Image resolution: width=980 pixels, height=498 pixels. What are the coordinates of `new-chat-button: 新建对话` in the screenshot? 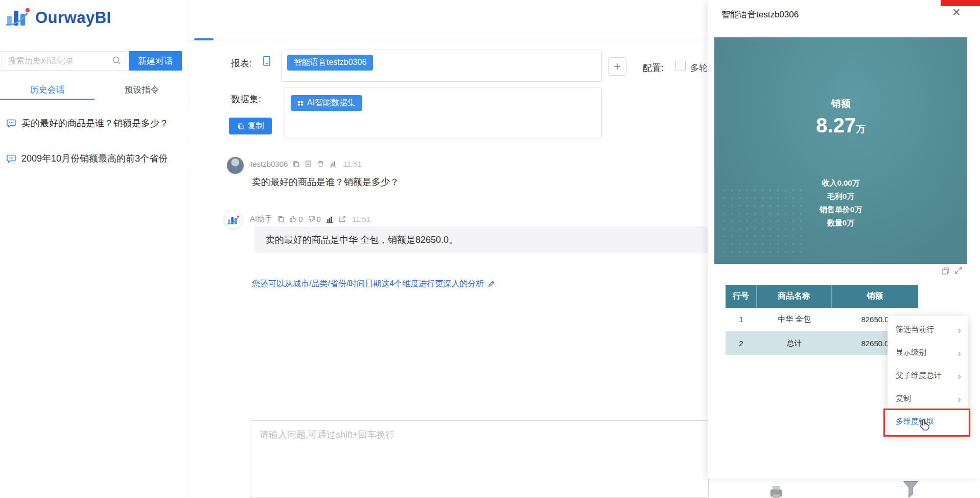 It's located at (155, 61).